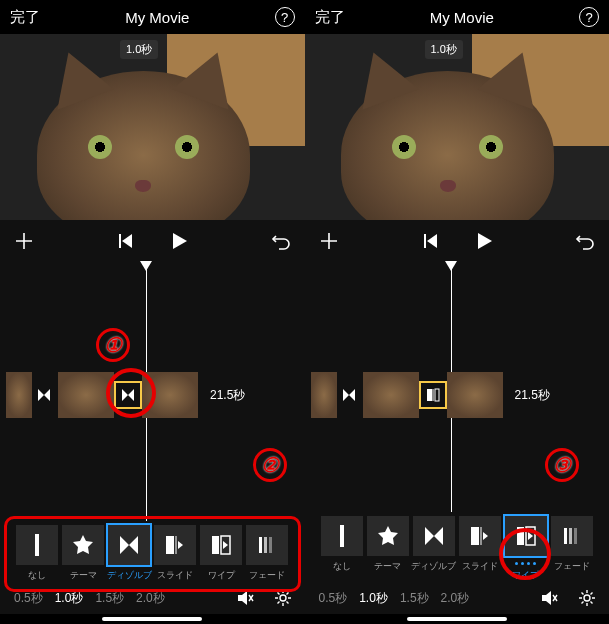  Describe the element at coordinates (394, 598) in the screenshot. I see `duration-options: 0.5秒1.0秒1.5秒2.0秒` at that location.